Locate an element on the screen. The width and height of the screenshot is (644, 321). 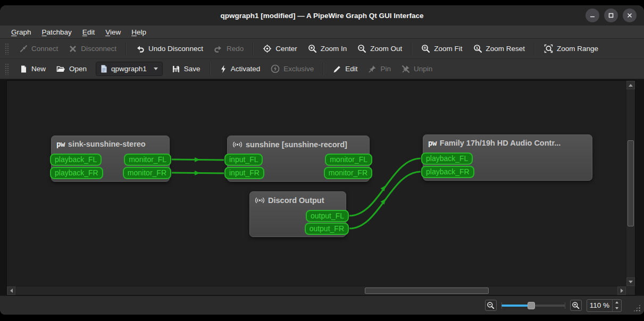
spin-down-button is located at coordinates (617, 308).